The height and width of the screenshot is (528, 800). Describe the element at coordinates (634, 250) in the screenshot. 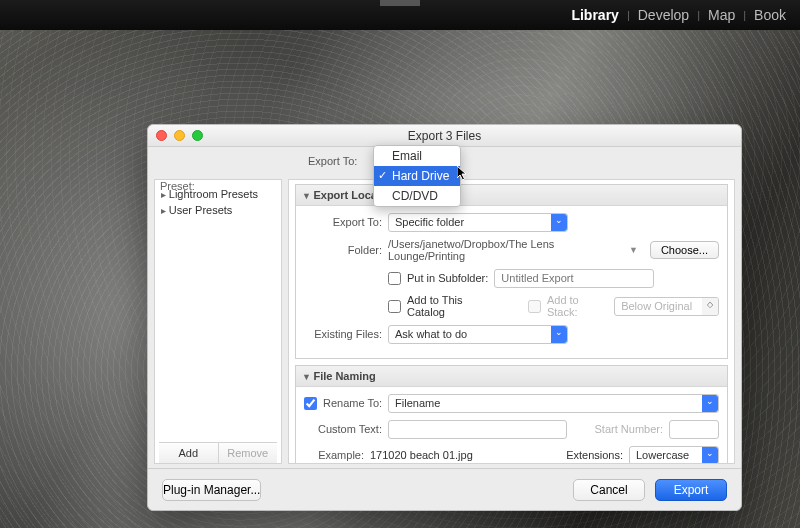

I see `folder-disclosure-icon: ▼` at that location.